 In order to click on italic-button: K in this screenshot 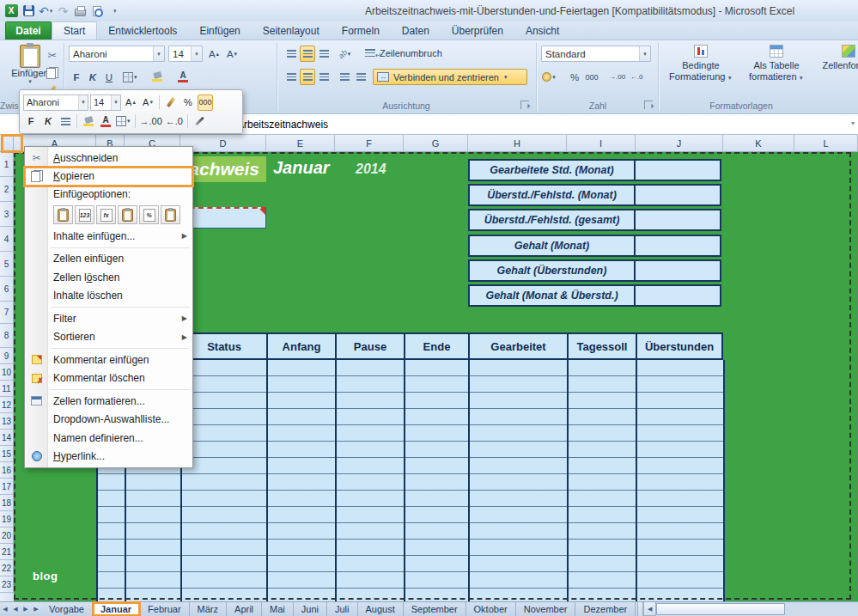, I will do `click(93, 77)`.